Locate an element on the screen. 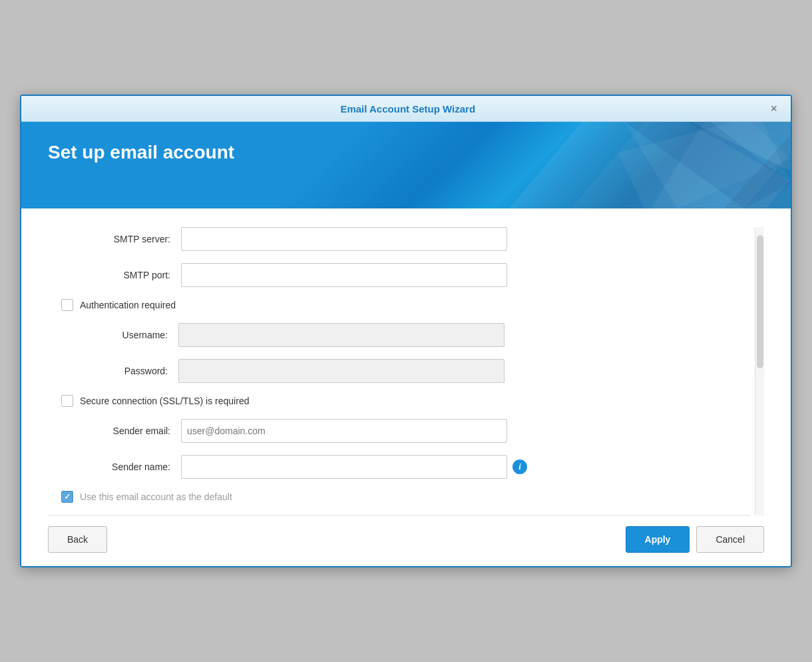  password-input is located at coordinates (341, 371).